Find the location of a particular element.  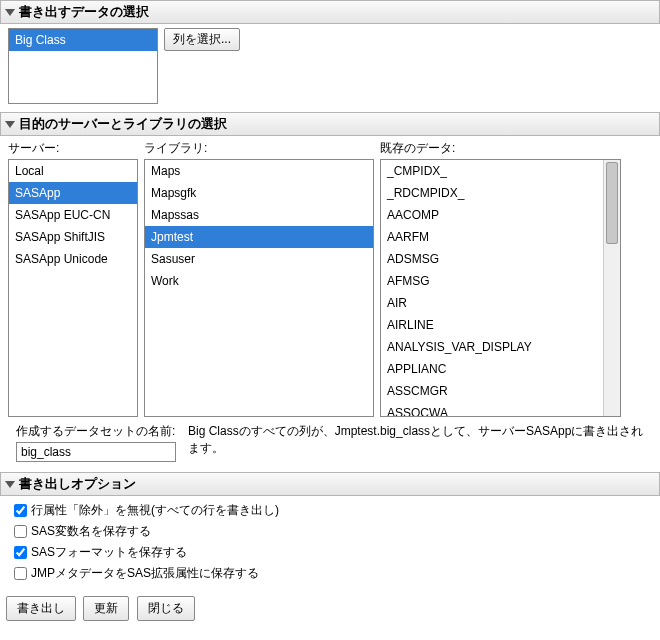

opt-ignore-excluded-label: 行属性「除外」を無視(すべての行を書き出し) is located at coordinates (155, 510).